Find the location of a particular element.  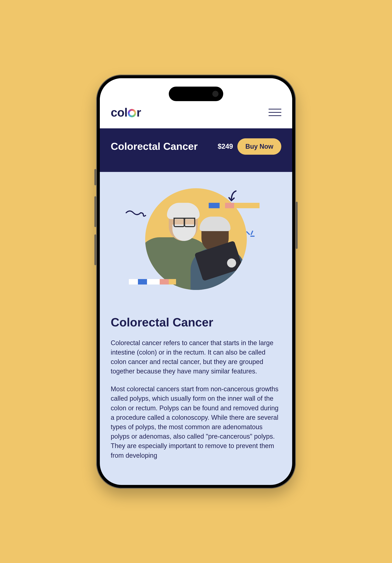

brand-logo: col r is located at coordinates (126, 112).